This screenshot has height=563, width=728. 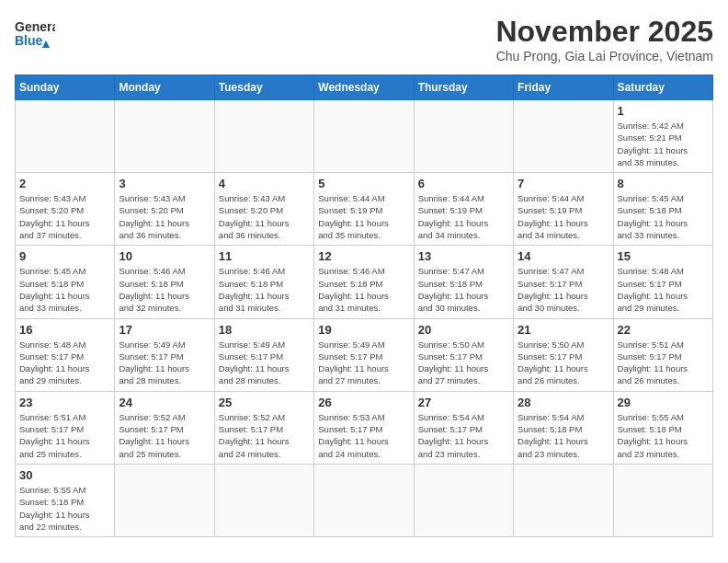 What do you see at coordinates (463, 403) in the screenshot?
I see `day-number: 27` at bounding box center [463, 403].